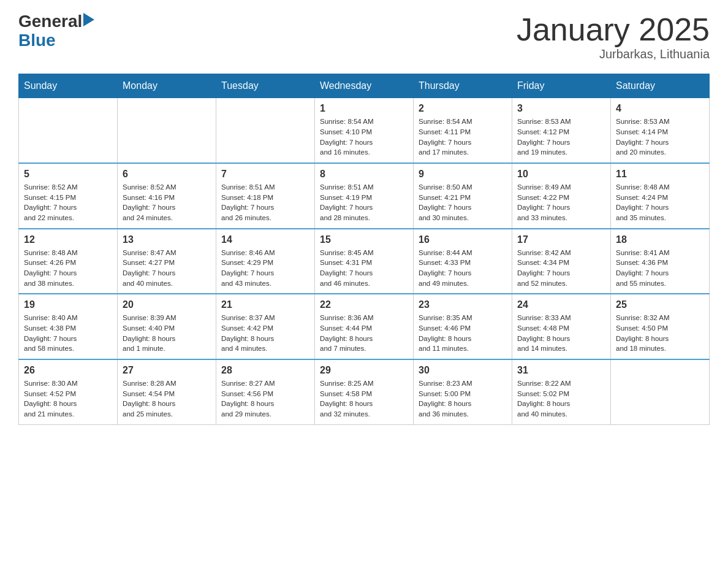 This screenshot has width=728, height=563. What do you see at coordinates (660, 174) in the screenshot?
I see `day-number: 11` at bounding box center [660, 174].